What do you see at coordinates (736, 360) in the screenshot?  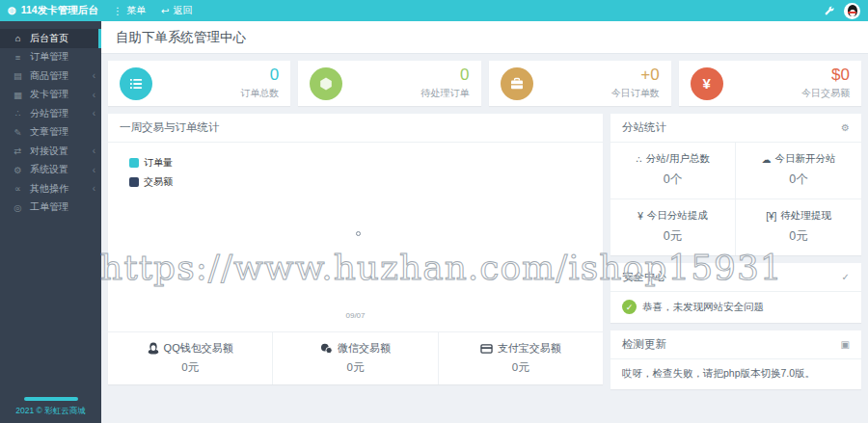 I see `update-check-panel: 检测更新 ▣ 哎呀，检查失败，请把php版本切换7.0版。` at bounding box center [736, 360].